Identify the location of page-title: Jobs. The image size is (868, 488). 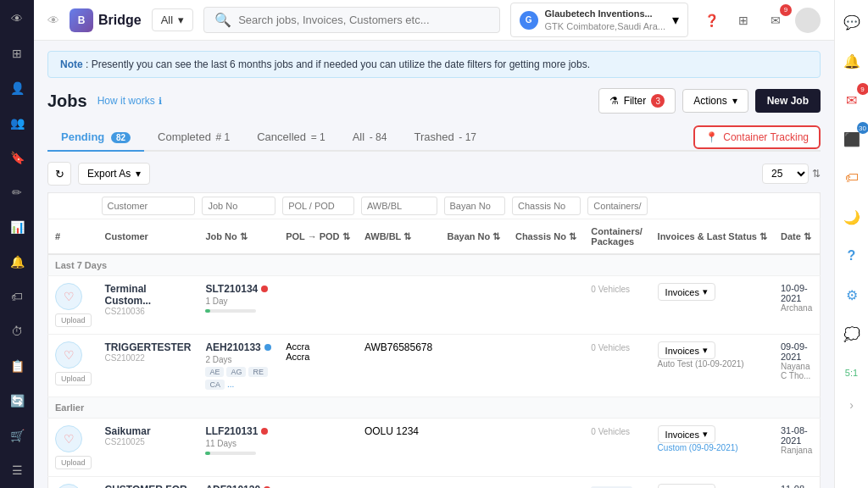
(68, 102).